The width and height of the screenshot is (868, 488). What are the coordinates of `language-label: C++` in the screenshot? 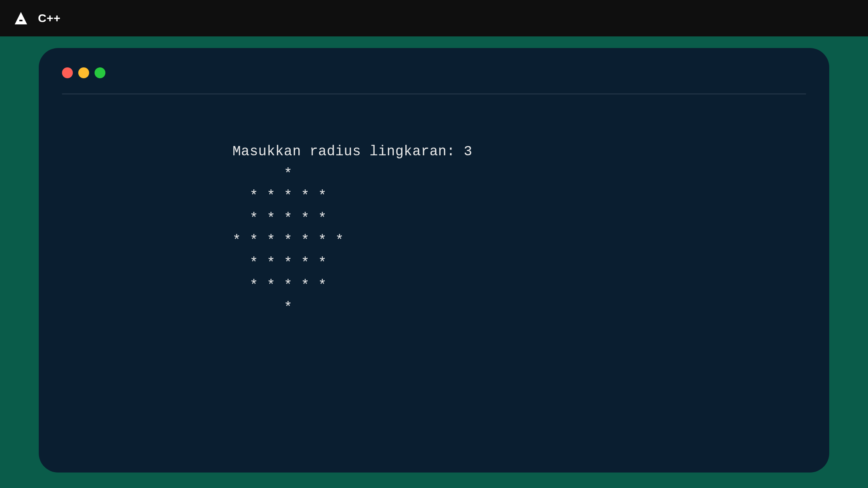 It's located at (49, 18).